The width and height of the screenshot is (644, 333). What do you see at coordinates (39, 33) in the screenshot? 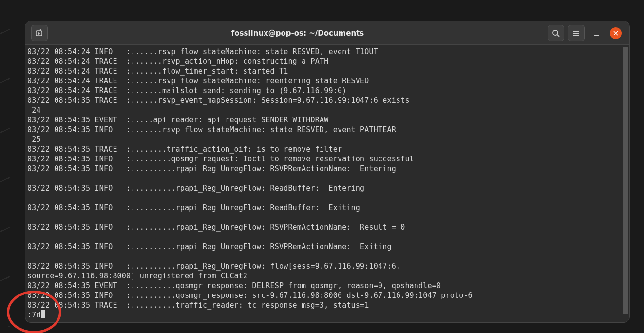
I see `new-tab-icon` at bounding box center [39, 33].